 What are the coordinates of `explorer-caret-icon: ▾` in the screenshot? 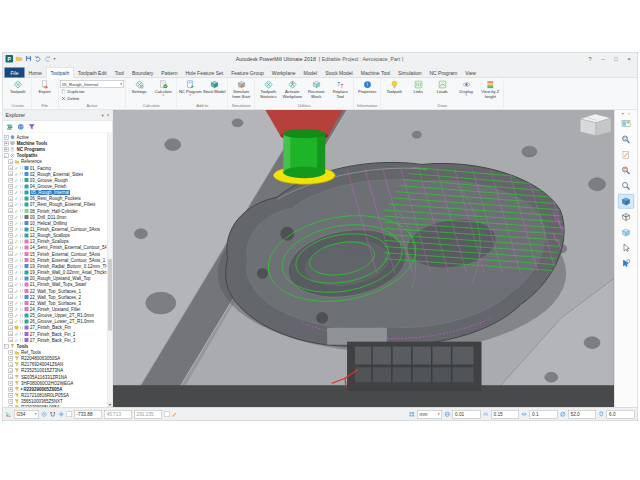 It's located at (103, 116).